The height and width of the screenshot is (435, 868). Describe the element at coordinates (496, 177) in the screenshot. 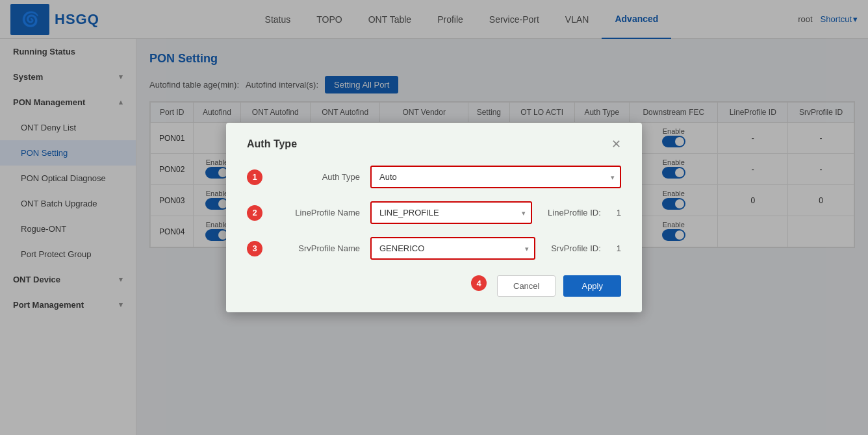

I see `auth-type-select: Auto Password SN Manual` at that location.